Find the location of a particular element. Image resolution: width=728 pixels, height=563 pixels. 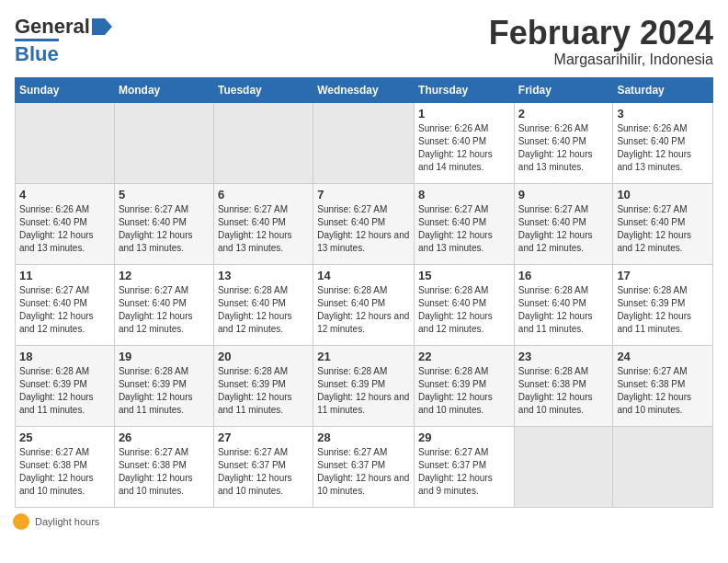

day-number: 26 is located at coordinates (164, 438).